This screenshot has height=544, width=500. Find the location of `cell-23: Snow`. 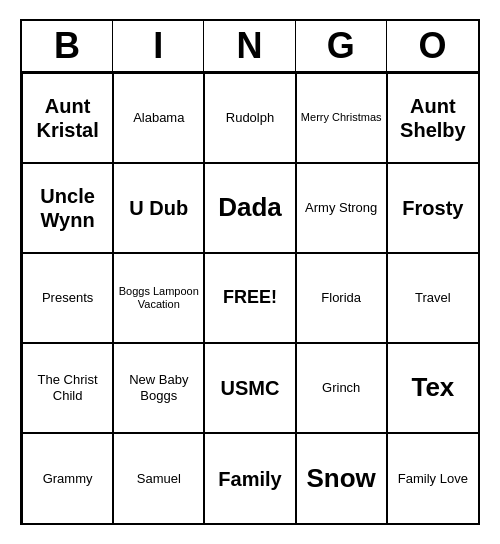

cell-23: Snow is located at coordinates (342, 478).